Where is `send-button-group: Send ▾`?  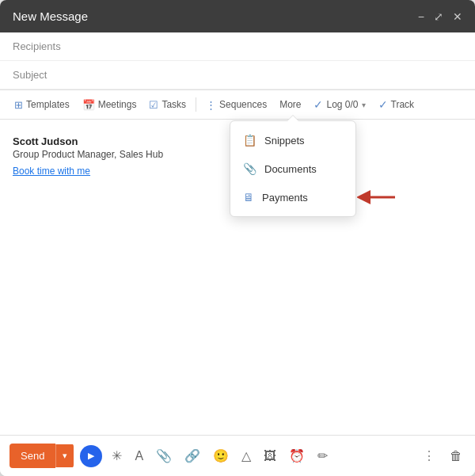 send-button-group: Send ▾ is located at coordinates (41, 456).